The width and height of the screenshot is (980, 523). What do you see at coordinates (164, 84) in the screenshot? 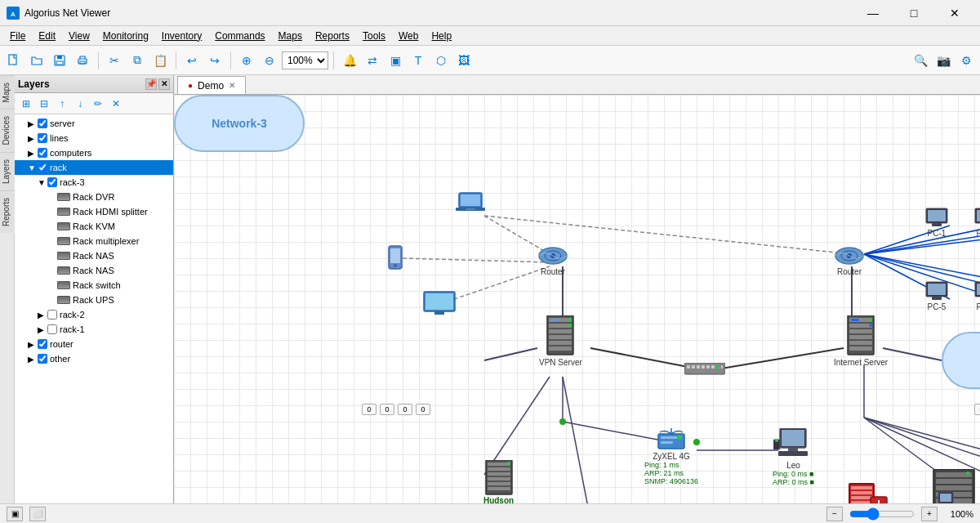
I see `panel-close-button: ✕` at bounding box center [164, 84].